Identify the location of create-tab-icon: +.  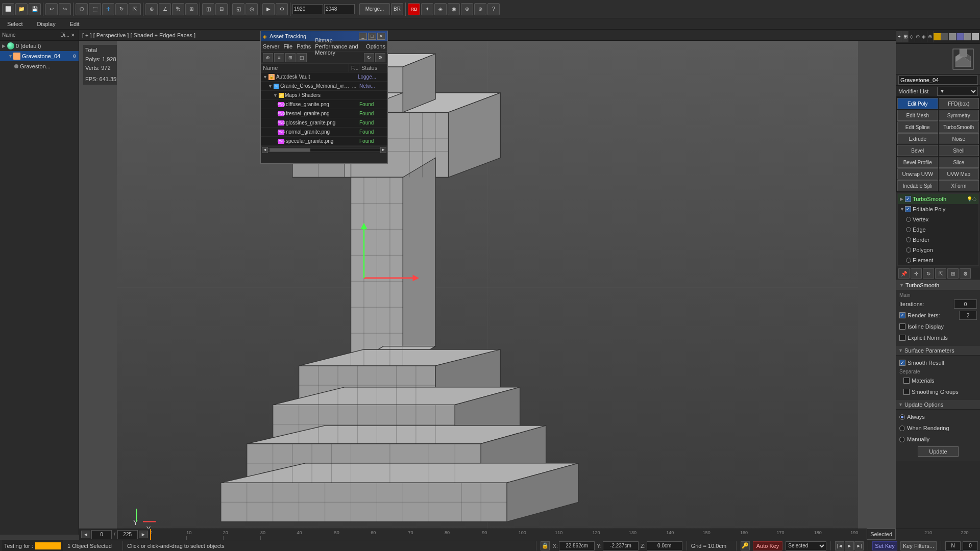
(899, 37).